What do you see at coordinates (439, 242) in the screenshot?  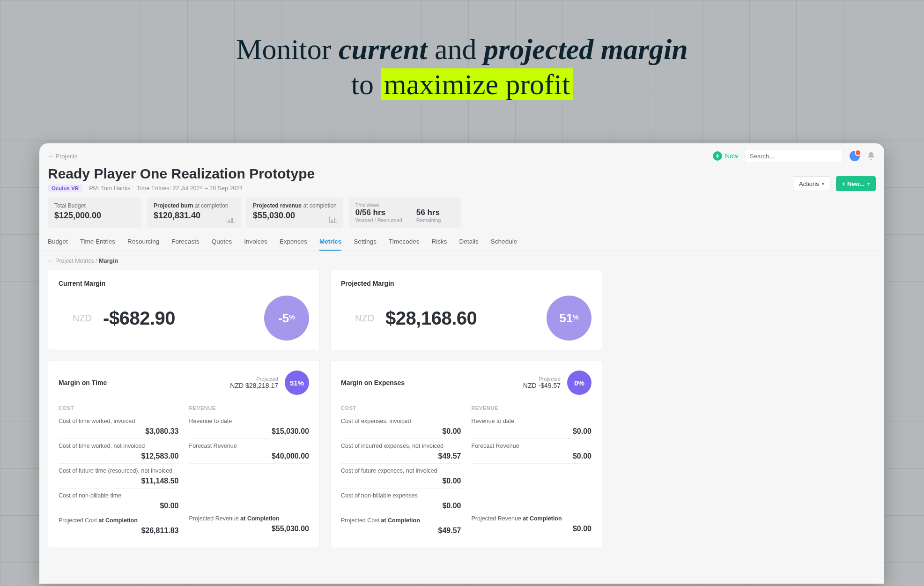 I see `tab-risks: Risks` at bounding box center [439, 242].